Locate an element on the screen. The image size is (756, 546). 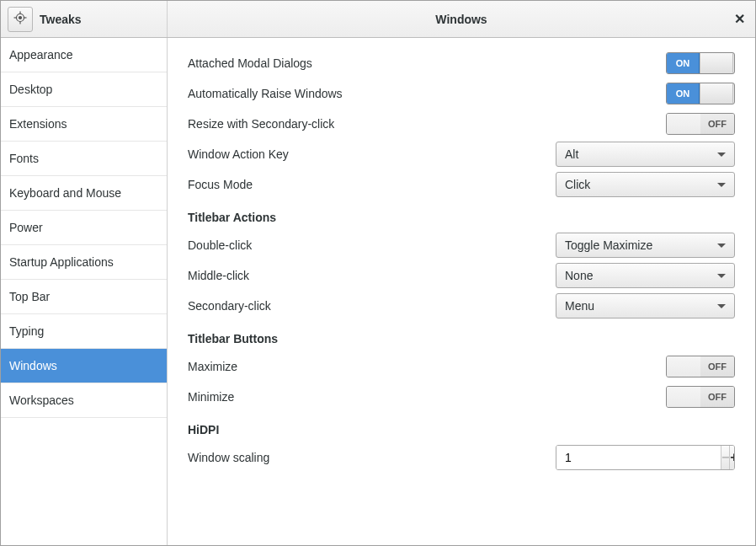
setting-control: Alt is located at coordinates (645, 154).